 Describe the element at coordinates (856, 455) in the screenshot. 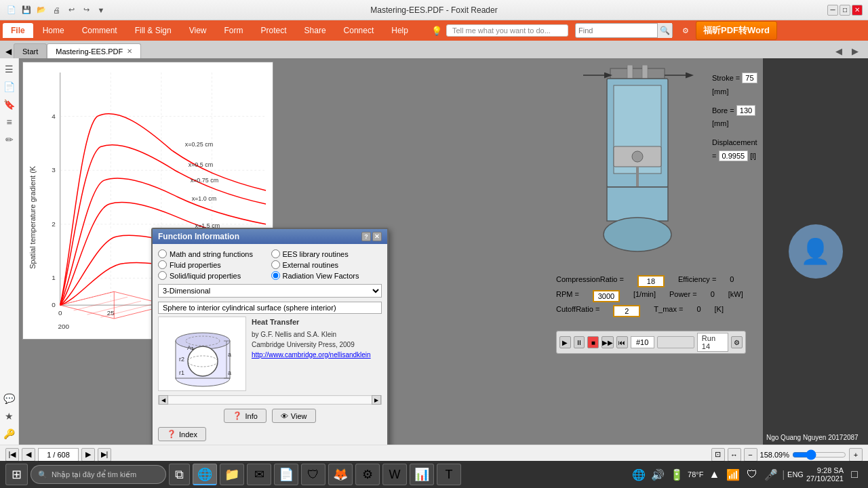

I see `zoom-in-btn: +` at that location.